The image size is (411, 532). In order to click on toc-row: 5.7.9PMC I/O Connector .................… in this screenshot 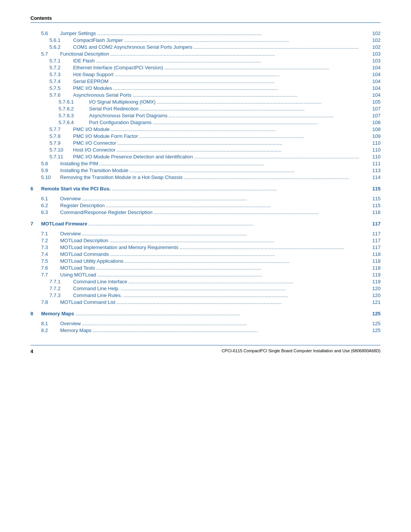, I will do `click(206, 143)`.